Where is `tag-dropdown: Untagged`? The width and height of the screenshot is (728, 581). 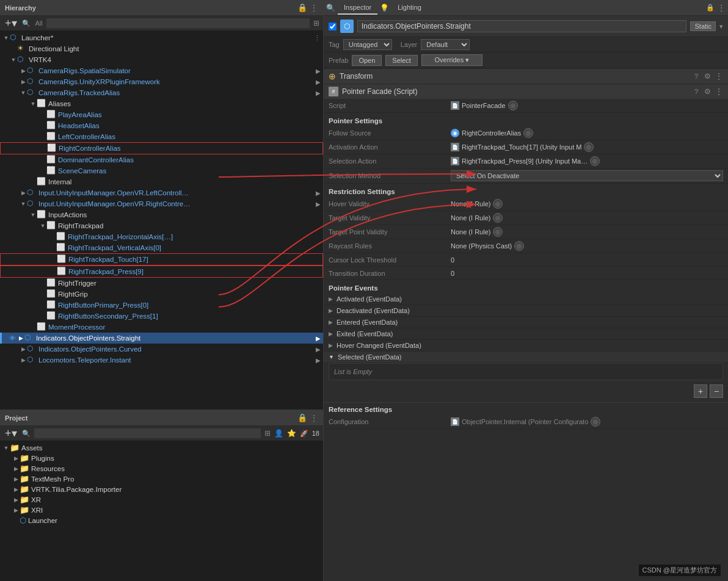
tag-dropdown: Untagged is located at coordinates (368, 45).